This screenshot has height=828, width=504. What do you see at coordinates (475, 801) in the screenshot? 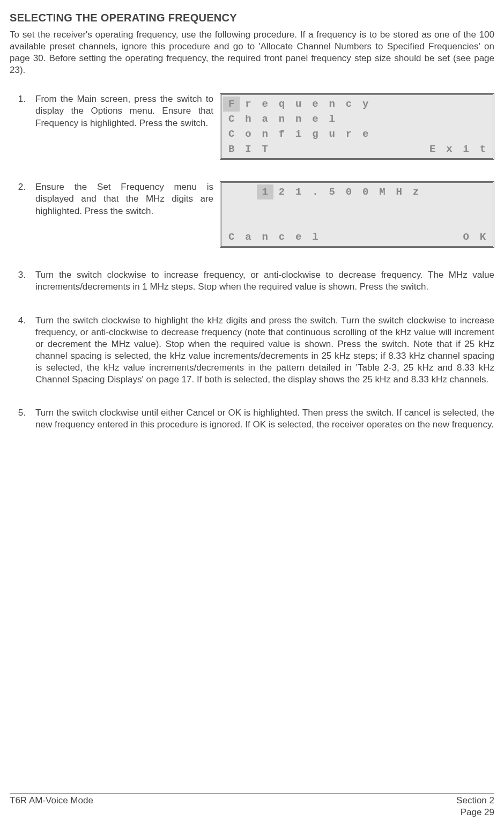
I see `footer-right-1: Section 2` at bounding box center [475, 801].